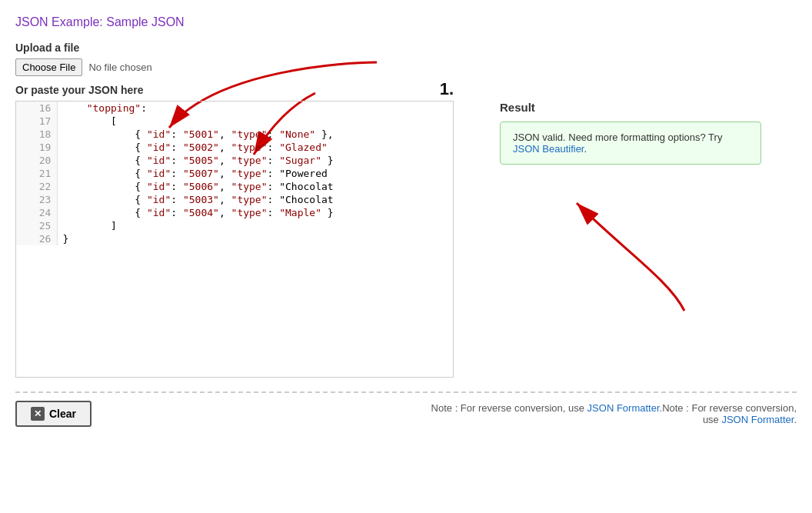 This screenshot has width=812, height=513. What do you see at coordinates (235, 174) in the screenshot?
I see `editor-line: 21 { "id": "5007", "type": "Powered` at bounding box center [235, 174].